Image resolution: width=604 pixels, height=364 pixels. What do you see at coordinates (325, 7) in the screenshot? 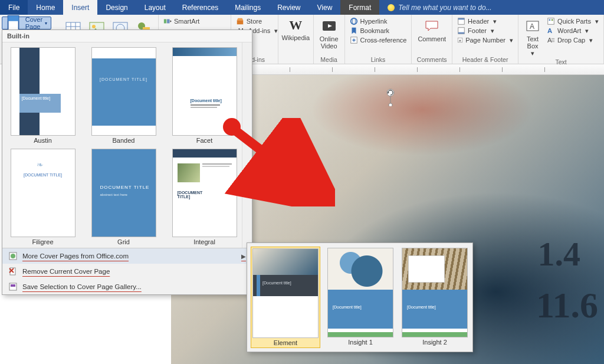
I see `tab-view: View` at bounding box center [325, 7].